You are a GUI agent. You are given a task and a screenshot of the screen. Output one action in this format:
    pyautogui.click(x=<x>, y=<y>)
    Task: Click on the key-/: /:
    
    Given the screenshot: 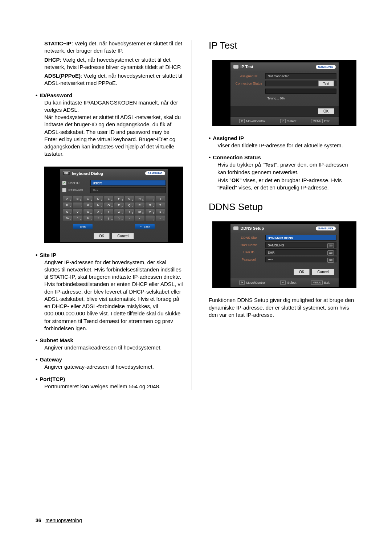 What is the action you would take?
    pyautogui.click(x=140, y=218)
    